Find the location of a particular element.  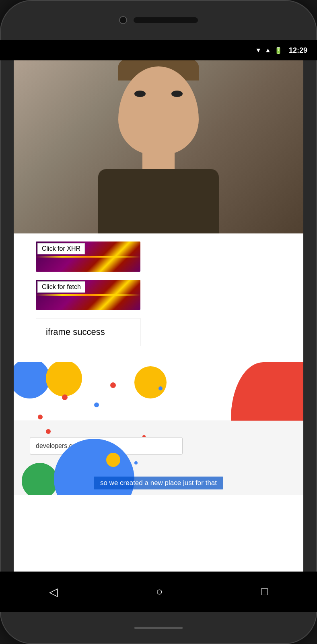

circle-blue-top is located at coordinates (32, 380).